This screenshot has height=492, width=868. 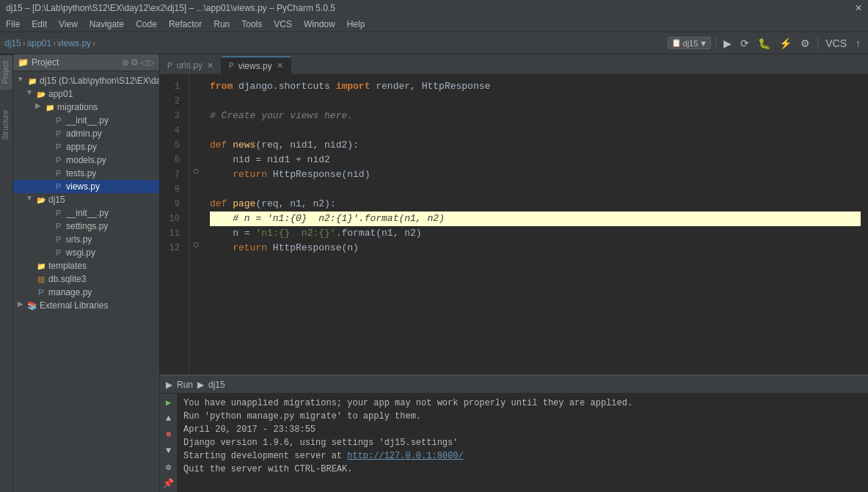 What do you see at coordinates (107, 23) in the screenshot?
I see `menu-navigate: Navigate` at bounding box center [107, 23].